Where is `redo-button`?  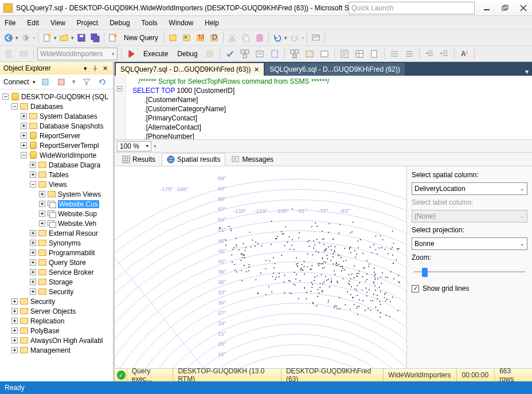 redo-button is located at coordinates (295, 38).